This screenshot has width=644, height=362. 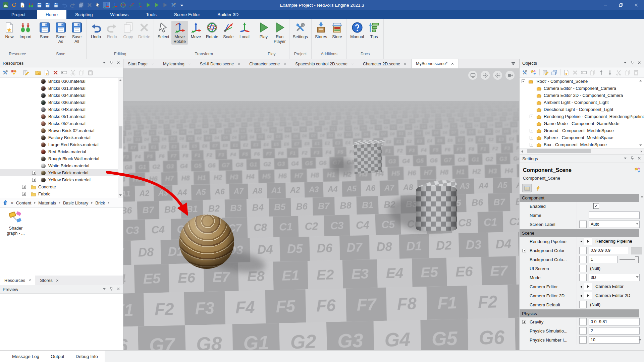 I want to click on resources-rename-button, so click(x=64, y=72).